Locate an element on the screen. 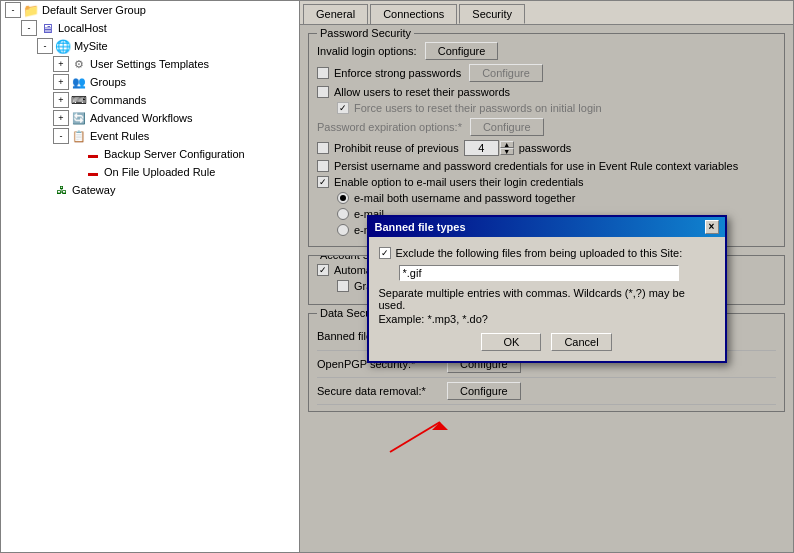 Image resolution: width=794 pixels, height=553 pixels. backup-icon: ▬ is located at coordinates (93, 154).